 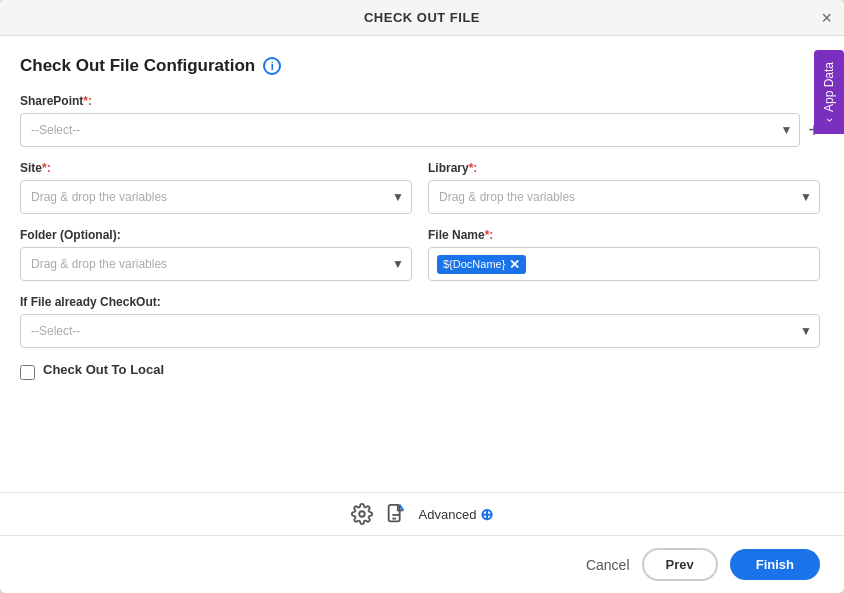 I want to click on folder-select-wrapper: Drag & drop the variables ▼, so click(x=216, y=264).